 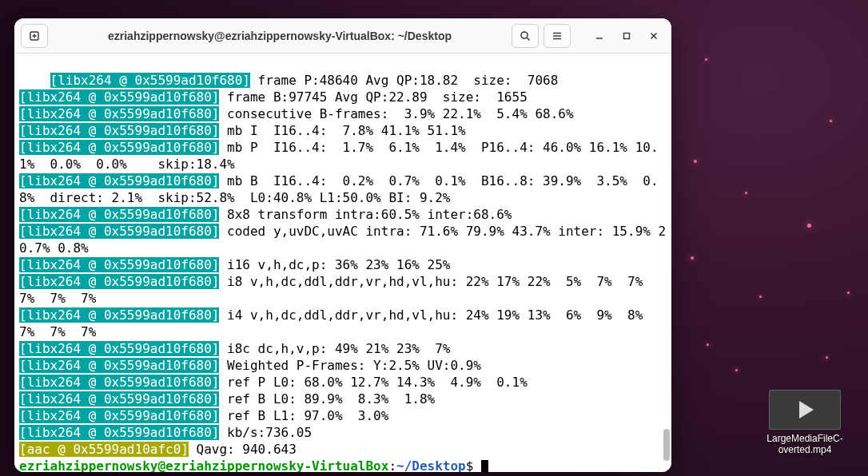 I want to click on desktop-file-icon: LargeMediaFileC- overted.mp4, so click(x=805, y=423).